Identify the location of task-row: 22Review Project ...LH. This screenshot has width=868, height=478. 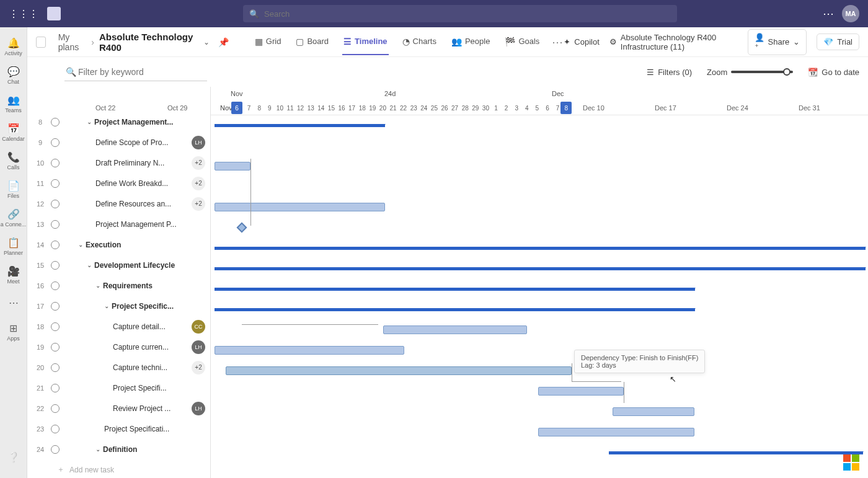
(119, 408).